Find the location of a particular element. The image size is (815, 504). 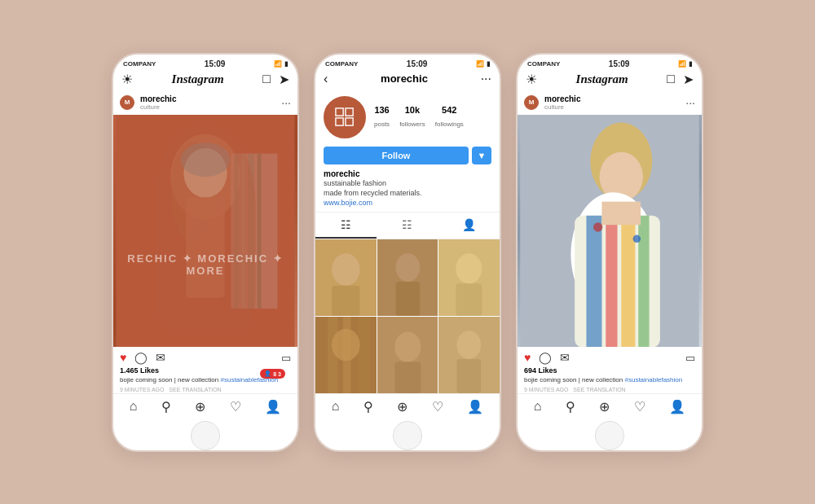

bio-link: www.bojie.com is located at coordinates (408, 203).